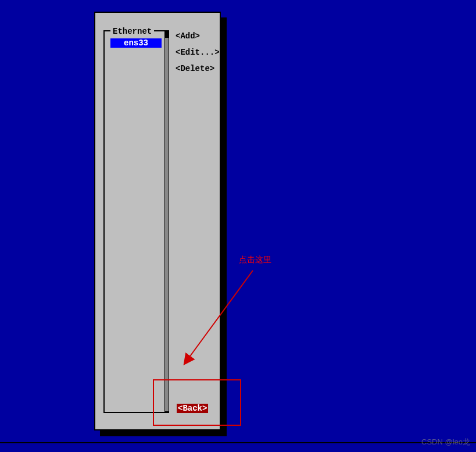 The height and width of the screenshot is (452, 476). What do you see at coordinates (198, 56) in the screenshot?
I see `action-button-group: <Add> <Edit...> <Delete>` at bounding box center [198, 56].